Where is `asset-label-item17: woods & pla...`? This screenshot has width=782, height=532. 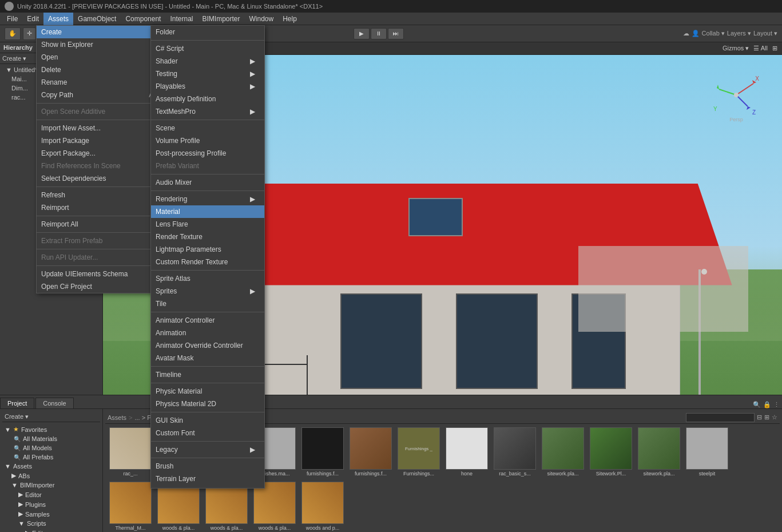
asset-label-item17: woods & pla... is located at coordinates (275, 529).